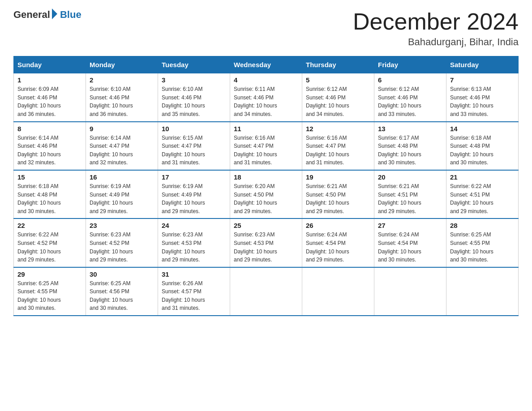 The width and height of the screenshot is (532, 411). I want to click on calendar-header: SundayMondayTuesdayWednesdayThursdayFrid…, so click(266, 65).